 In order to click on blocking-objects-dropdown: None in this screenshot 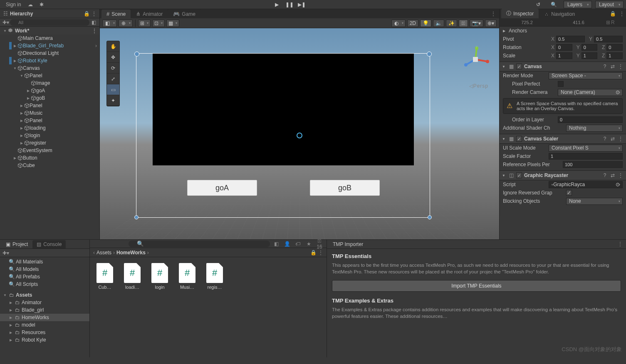, I will do `click(594, 201)`.